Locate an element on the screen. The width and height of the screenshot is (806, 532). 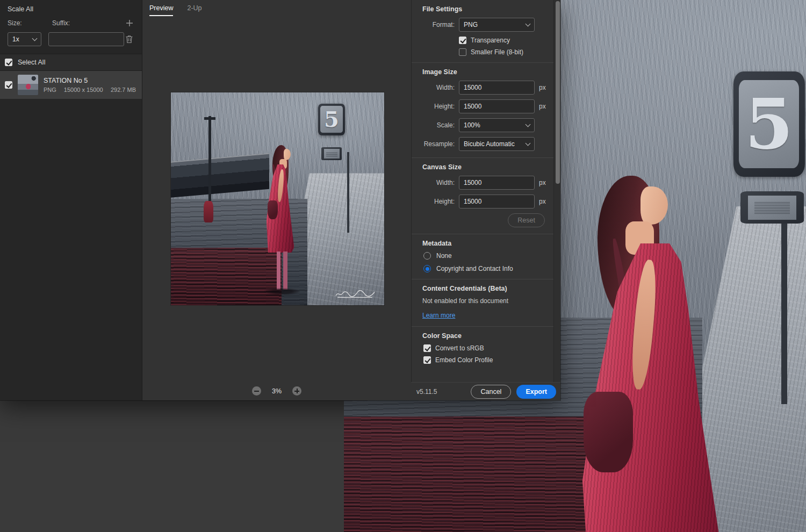
file-thumbnail is located at coordinates (28, 85).